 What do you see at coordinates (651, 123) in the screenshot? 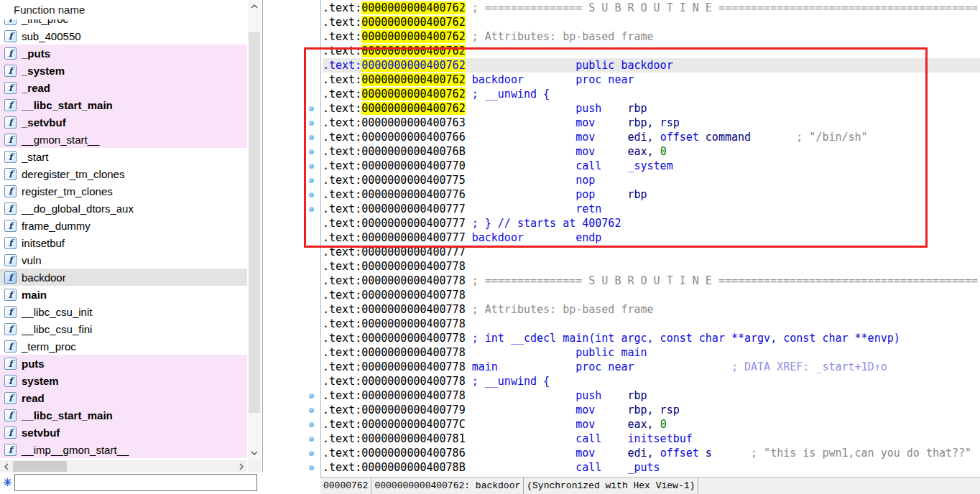
I see `disasm-line: .text:0000000000400763 mov rbp, rsp` at bounding box center [651, 123].